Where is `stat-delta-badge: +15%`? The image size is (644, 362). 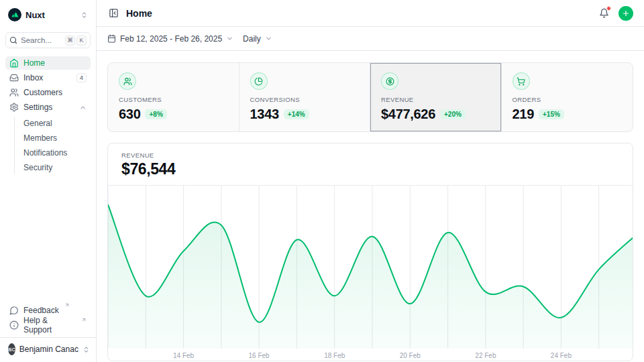 stat-delta-badge: +15% is located at coordinates (551, 114).